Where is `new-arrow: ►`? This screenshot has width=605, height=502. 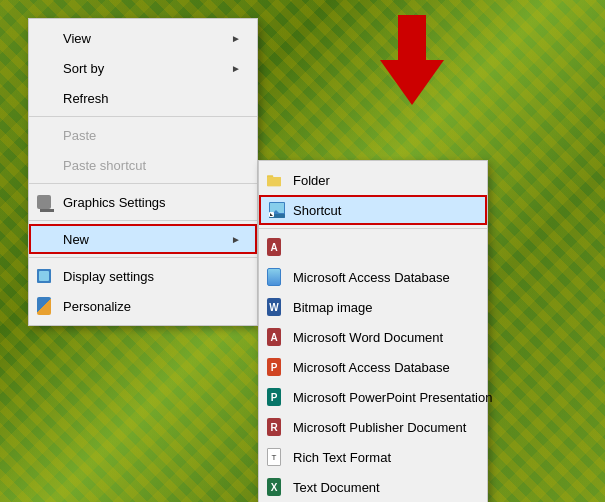 new-arrow: ► is located at coordinates (236, 240).